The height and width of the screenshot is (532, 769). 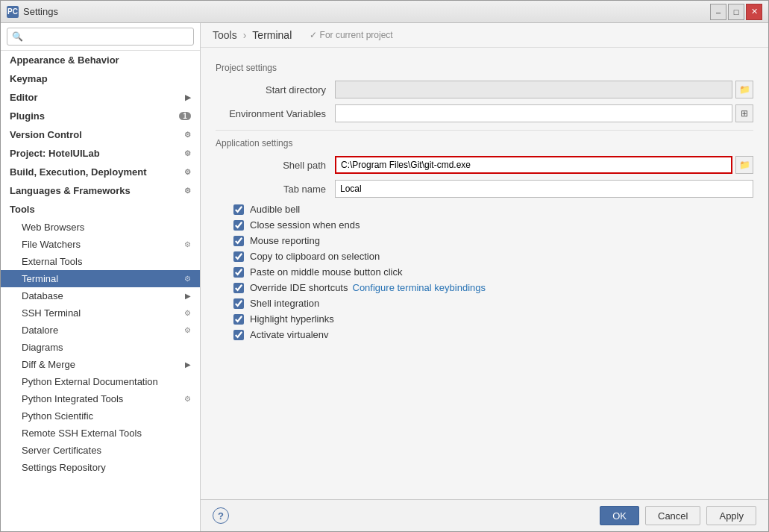 What do you see at coordinates (718, 12) in the screenshot?
I see `minimize-button: –` at bounding box center [718, 12].